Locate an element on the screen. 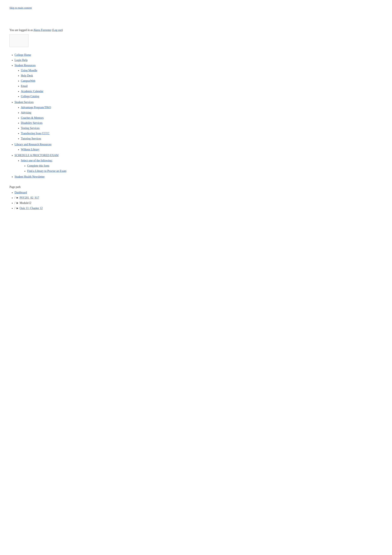  student-services-link: Student Services is located at coordinates (24, 102).